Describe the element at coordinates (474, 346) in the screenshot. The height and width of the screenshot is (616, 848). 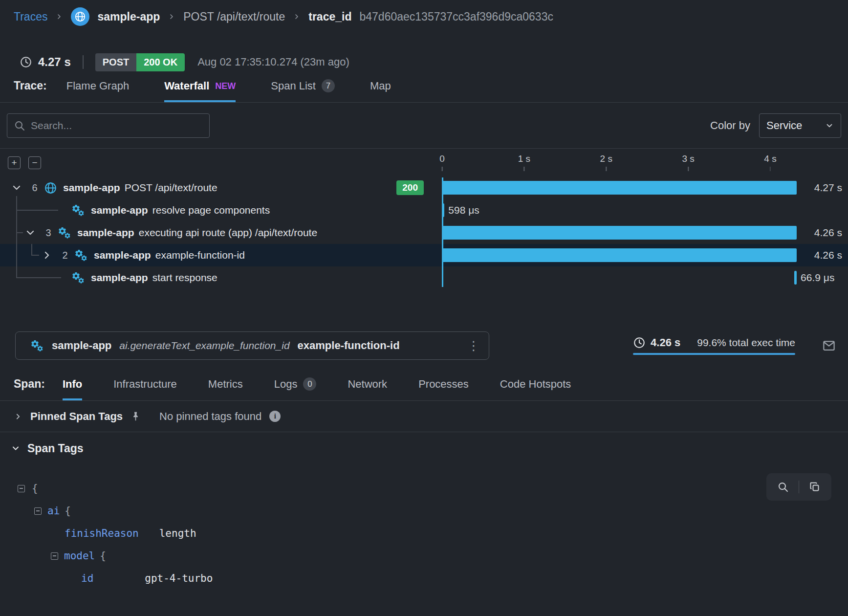
I see `kebab-menu-icon: ⋮` at that location.